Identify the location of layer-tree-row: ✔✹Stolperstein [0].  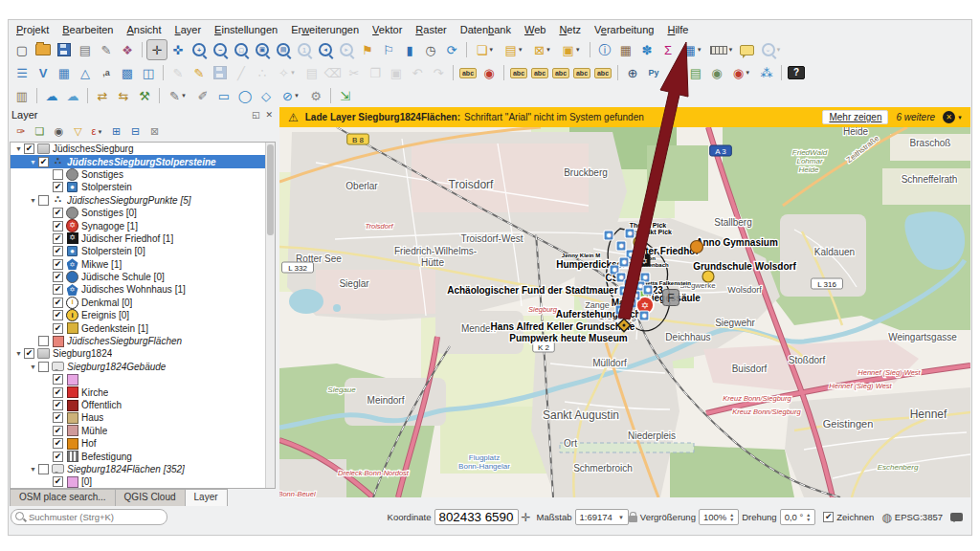
(143, 251).